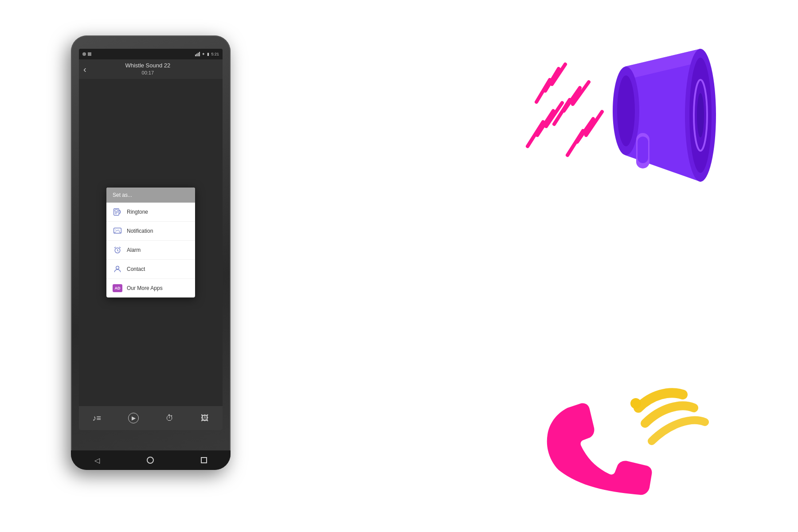 This screenshot has height=532, width=798. What do you see at coordinates (150, 460) in the screenshot?
I see `home-button` at bounding box center [150, 460].